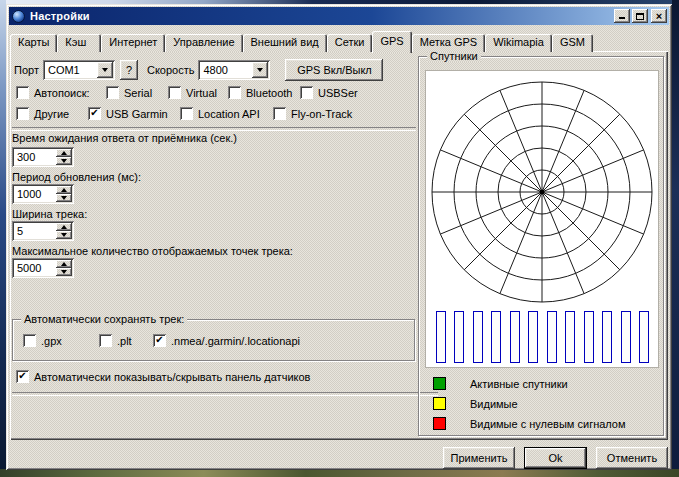 The height and width of the screenshot is (477, 679). I want to click on checkbox-virtual: Virtual, so click(198, 92).